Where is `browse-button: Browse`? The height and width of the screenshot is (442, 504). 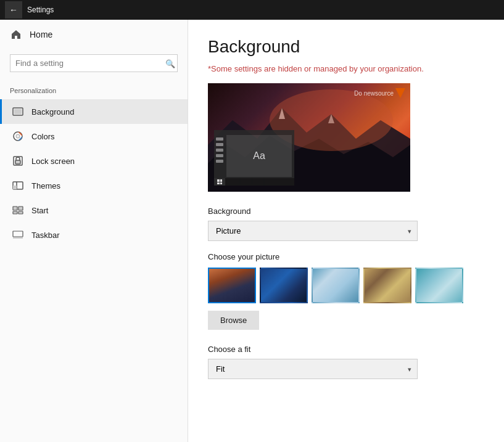
browse-button: Browse is located at coordinates (233, 321).